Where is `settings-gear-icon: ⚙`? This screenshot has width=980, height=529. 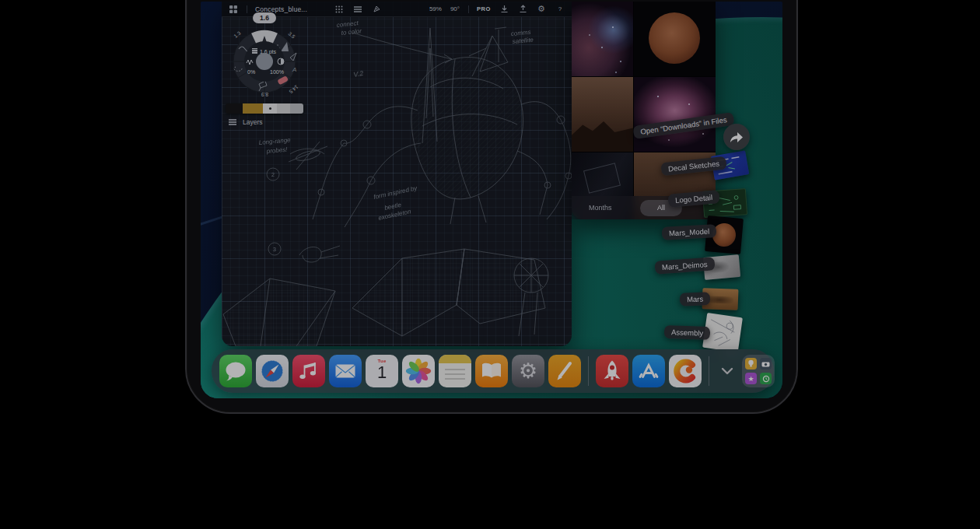 settings-gear-icon: ⚙ is located at coordinates (541, 9).